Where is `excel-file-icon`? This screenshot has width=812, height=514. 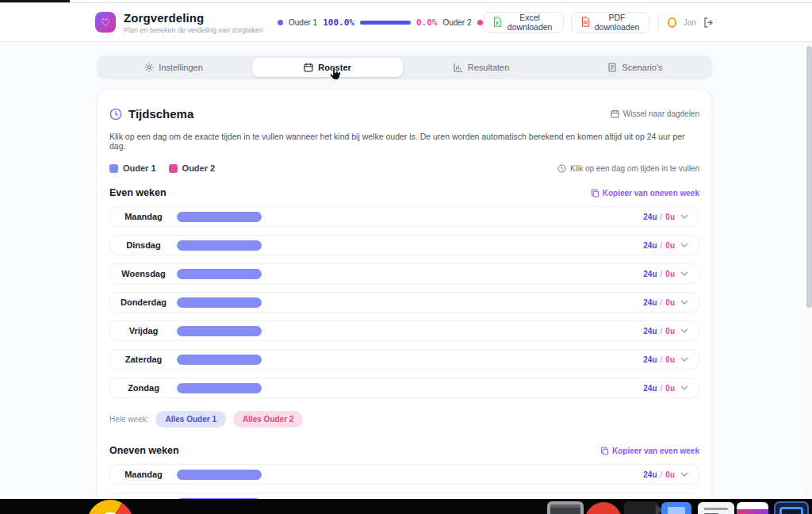 excel-file-icon is located at coordinates (498, 22).